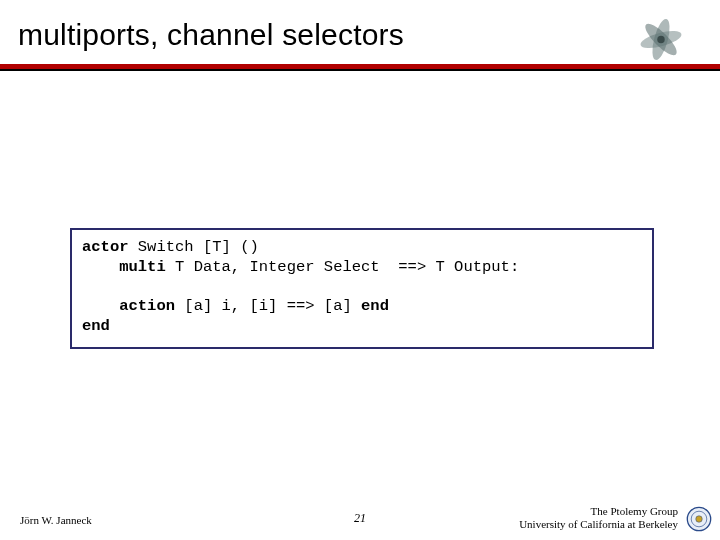  I want to click on keyword-actor: actor, so click(106, 247).